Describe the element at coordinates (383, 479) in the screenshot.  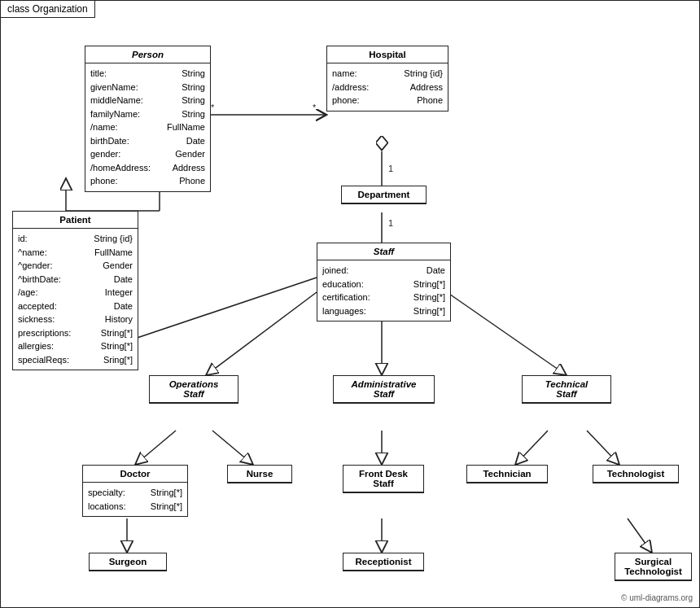
I see `front-desk-staff-title: Front Desk Staff` at that location.